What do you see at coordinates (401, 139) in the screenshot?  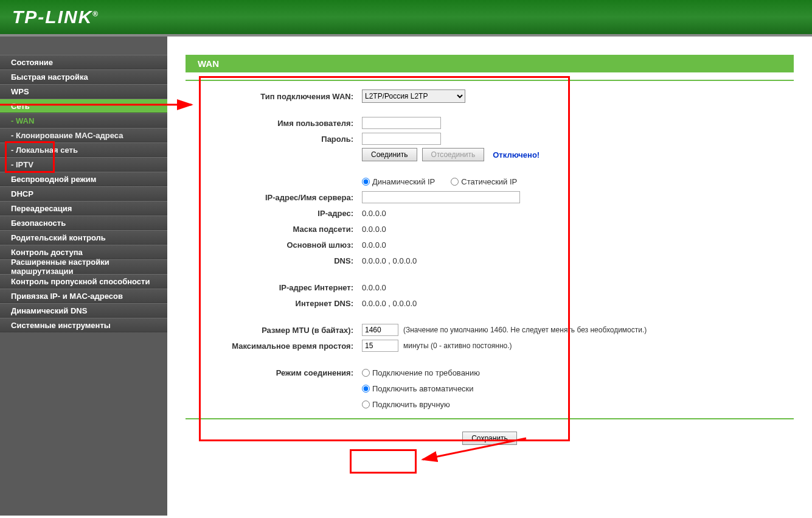 I see `input-password` at bounding box center [401, 139].